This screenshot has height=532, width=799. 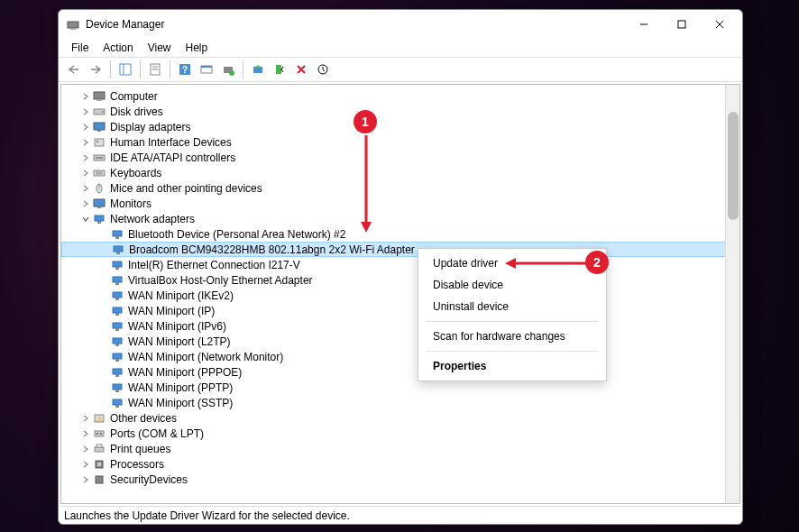 I want to click on tree-device: WAN Miniport (IP), so click(x=400, y=310).